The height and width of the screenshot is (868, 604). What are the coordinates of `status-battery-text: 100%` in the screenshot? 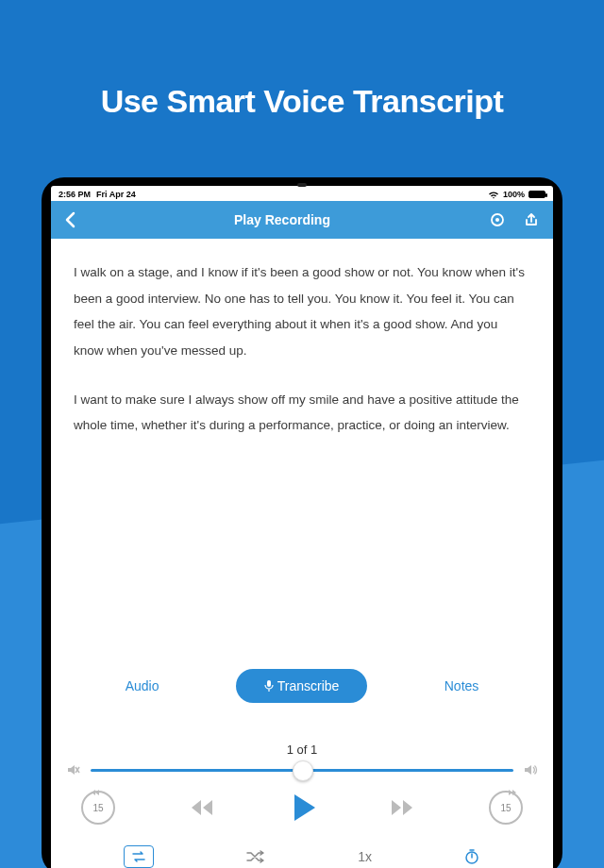 It's located at (513, 194).